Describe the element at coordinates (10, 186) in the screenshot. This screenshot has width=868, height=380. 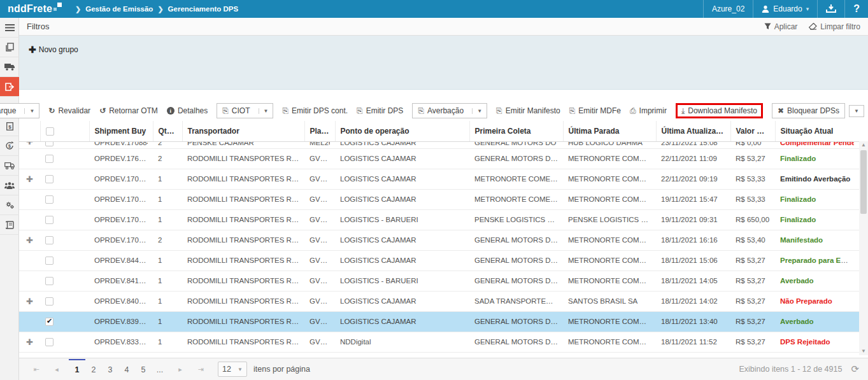
I see `sidebar-item-users` at that location.